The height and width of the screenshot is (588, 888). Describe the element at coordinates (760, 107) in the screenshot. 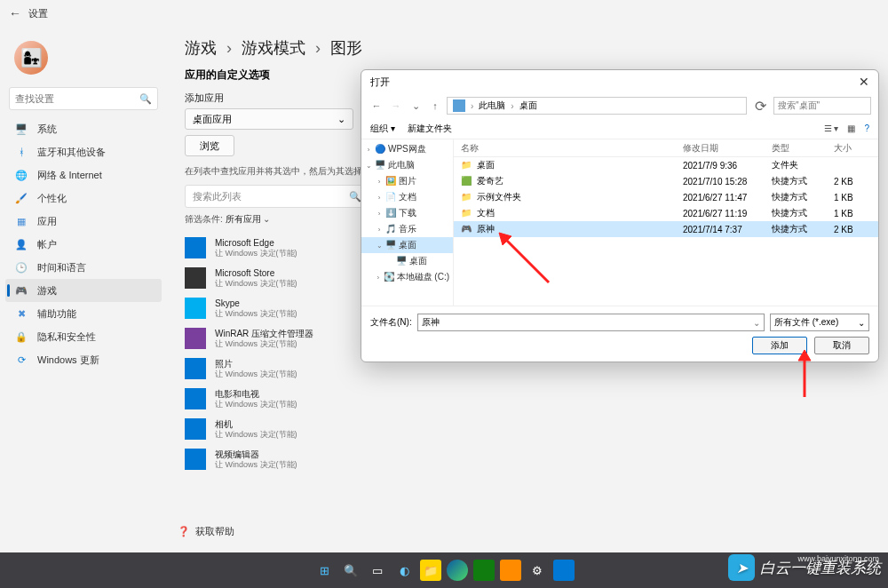

I see `refresh-icon: ⟳` at that location.